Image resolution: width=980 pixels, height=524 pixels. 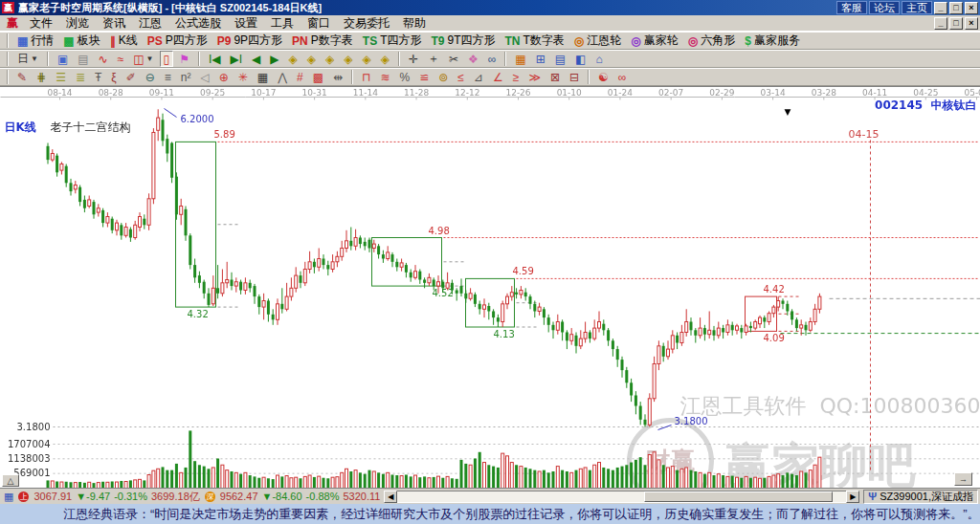 I want to click on toolbar-button-T数字表: TNT数字表, so click(x=535, y=40).